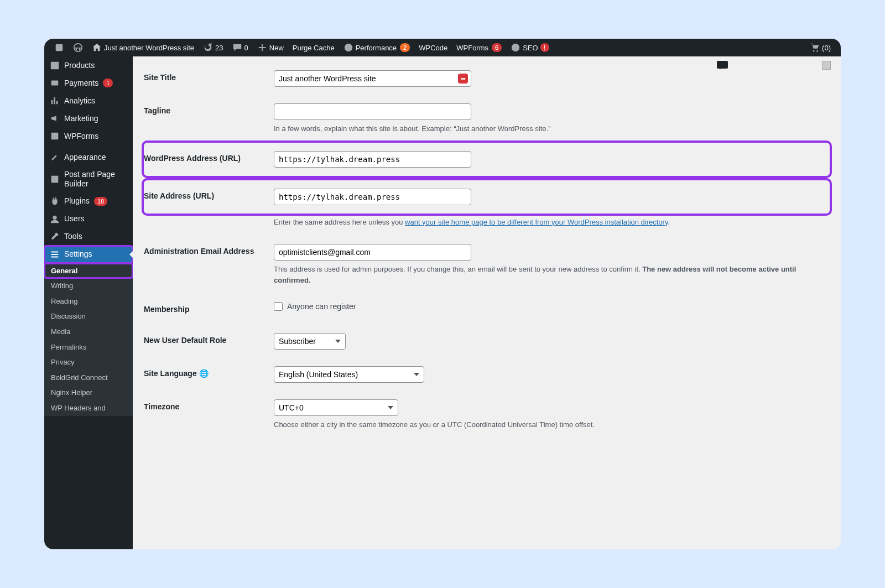 This screenshot has height=588, width=885. What do you see at coordinates (262, 48) in the screenshot?
I see `plus-icon` at bounding box center [262, 48].